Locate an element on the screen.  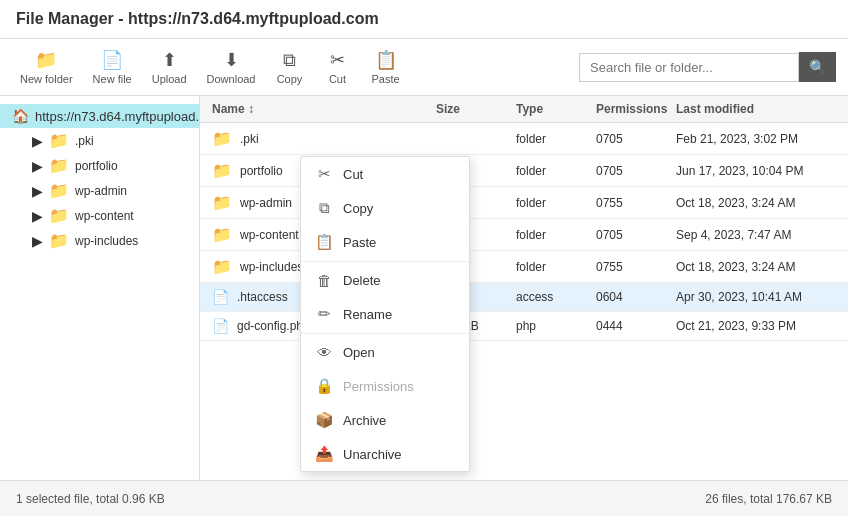
table-row: 📁wp-admin folder 0755 Oct 18, 2023, 3:24… is located at coordinates (524, 203).